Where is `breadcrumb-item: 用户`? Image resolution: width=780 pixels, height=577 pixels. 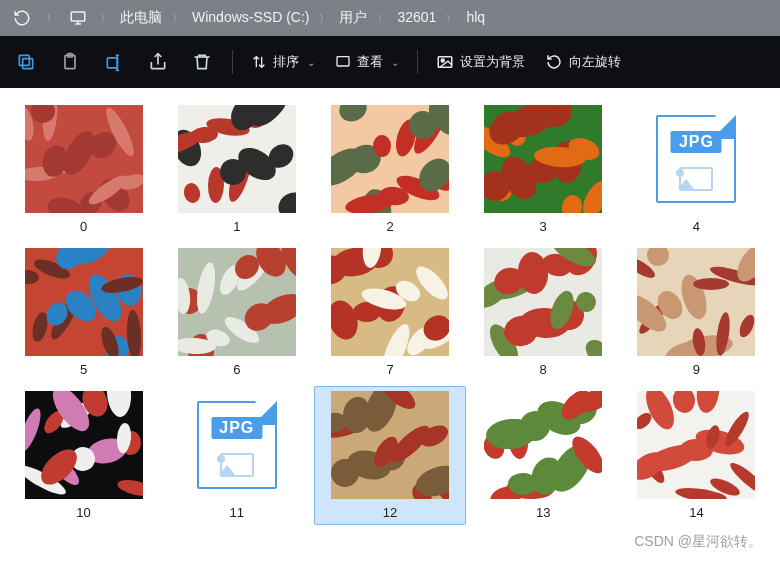 breadcrumb-item: 用户 is located at coordinates (353, 17).